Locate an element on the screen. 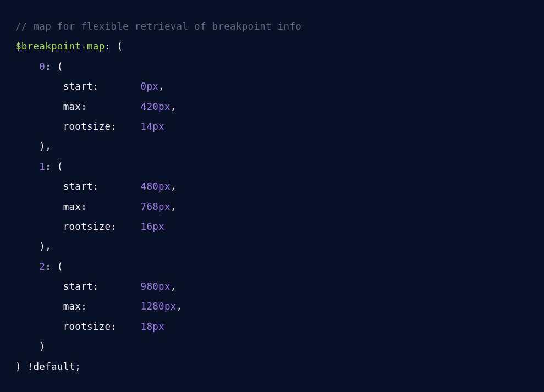 The height and width of the screenshot is (392, 544). code-close-default: ) !default; is located at coordinates (48, 367).